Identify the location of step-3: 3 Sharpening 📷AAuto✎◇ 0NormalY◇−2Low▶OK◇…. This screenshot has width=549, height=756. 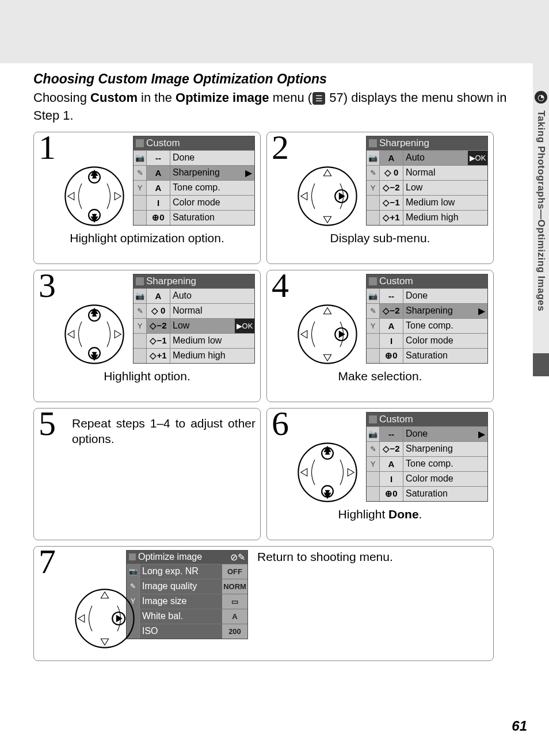
(147, 336).